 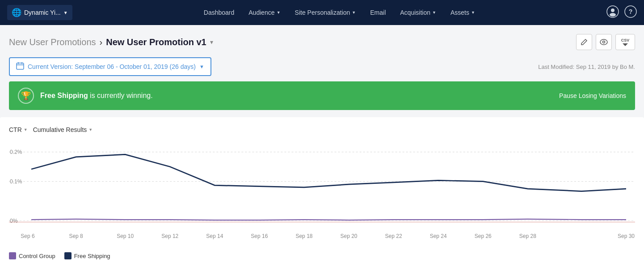 What do you see at coordinates (415, 13) in the screenshot?
I see `nav-acquisition-label: Acquisition` at bounding box center [415, 13].